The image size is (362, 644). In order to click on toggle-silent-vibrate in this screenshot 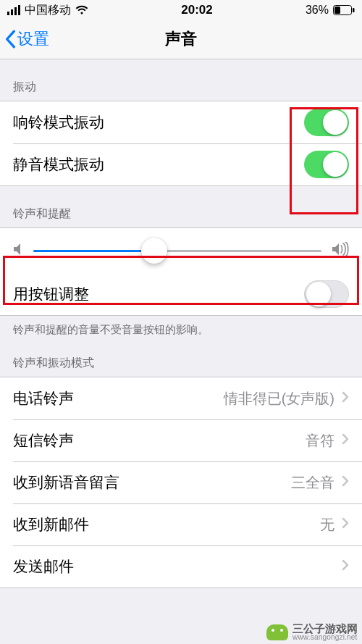, I will do `click(327, 164)`.